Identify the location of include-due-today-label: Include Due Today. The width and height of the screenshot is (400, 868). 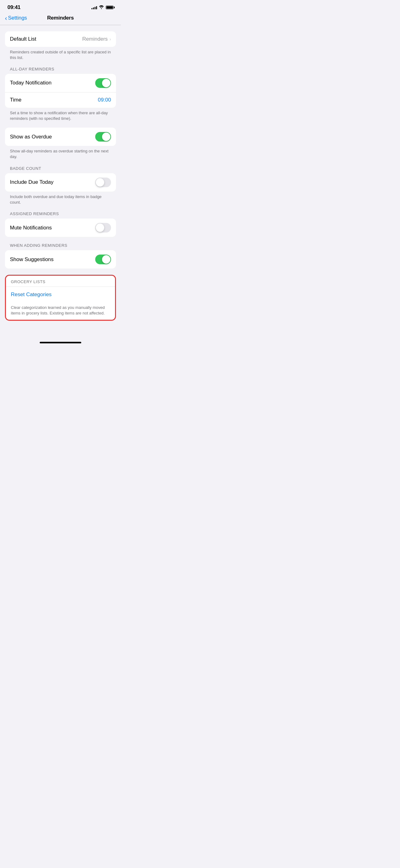
(32, 182).